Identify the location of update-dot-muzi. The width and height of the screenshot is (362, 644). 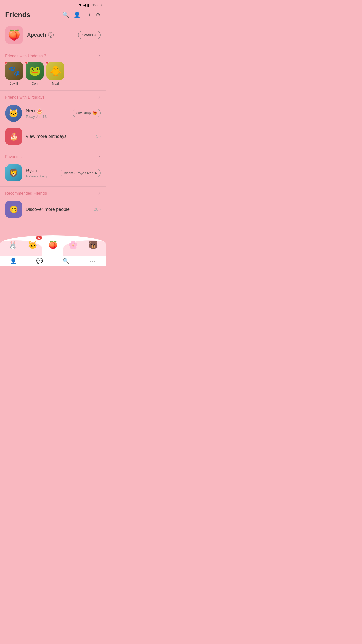
(47, 63).